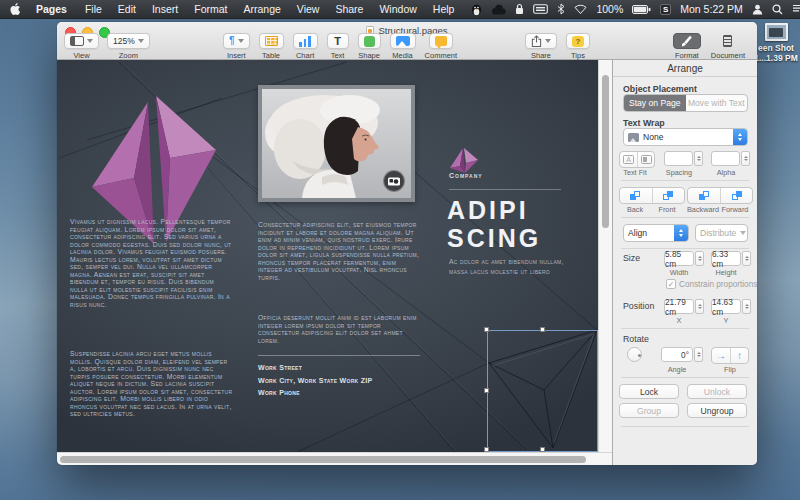 The width and height of the screenshot is (800, 500). Describe the element at coordinates (494, 224) in the screenshot. I see `brochure-title: ADIPI SCING` at that location.